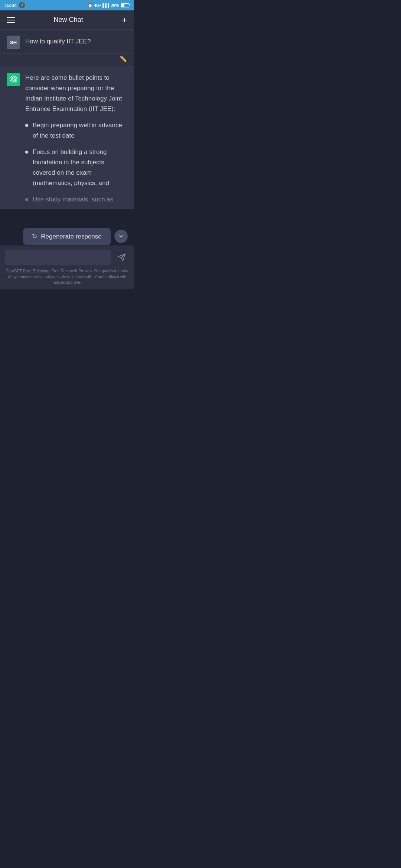 The width and height of the screenshot is (401, 868). I want to click on top-nav: New Chat +, so click(67, 20).